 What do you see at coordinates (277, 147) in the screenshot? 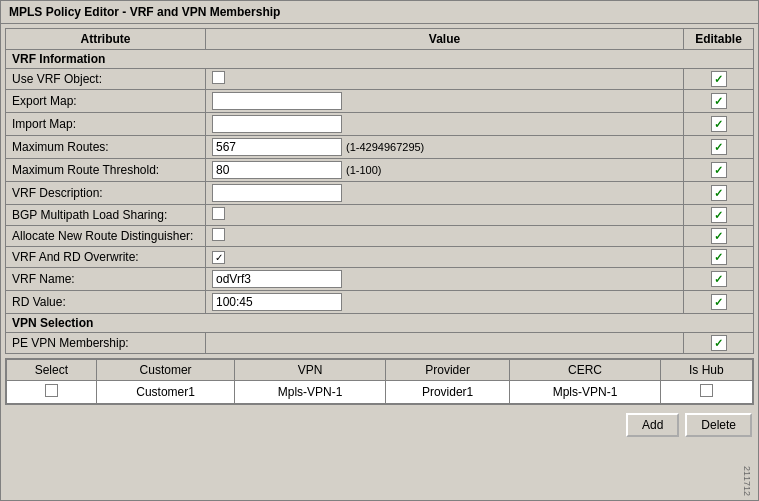
I see `max-routes-input` at bounding box center [277, 147].